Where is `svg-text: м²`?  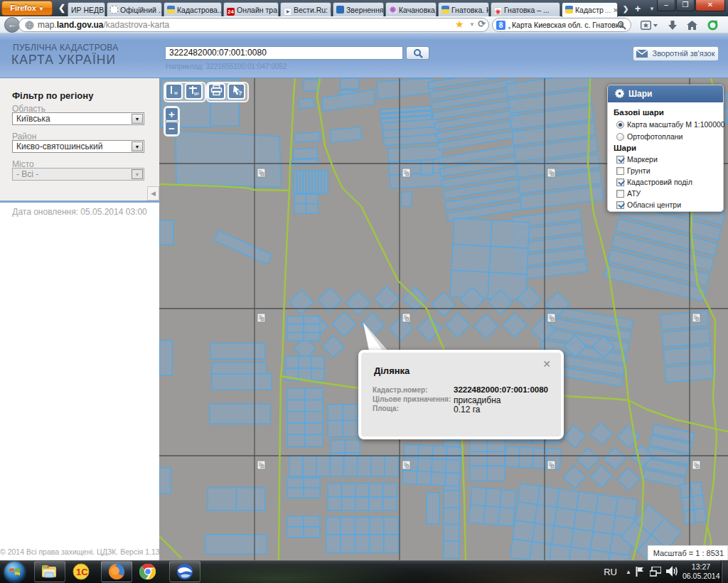
svg-text: м² is located at coordinates (197, 94).